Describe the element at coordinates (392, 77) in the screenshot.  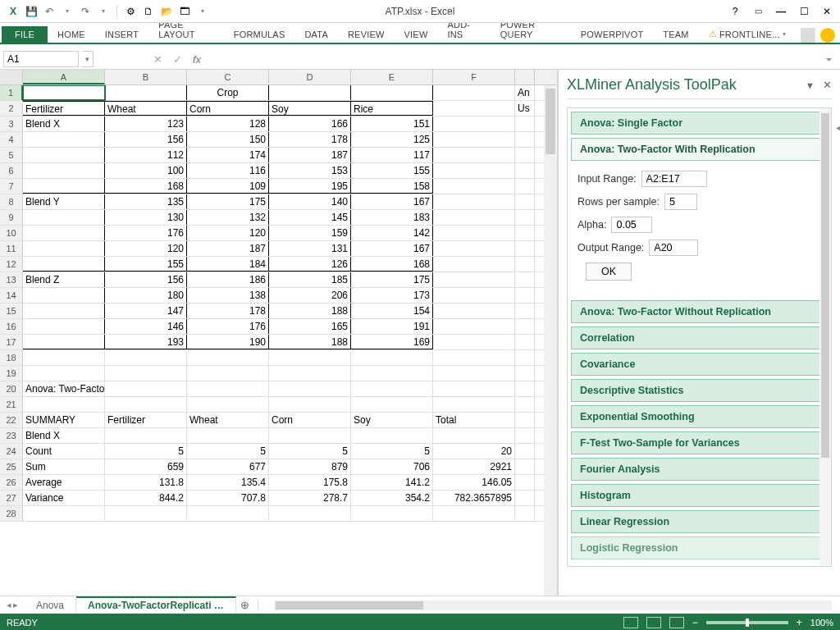
I see `col-header-E: E` at that location.